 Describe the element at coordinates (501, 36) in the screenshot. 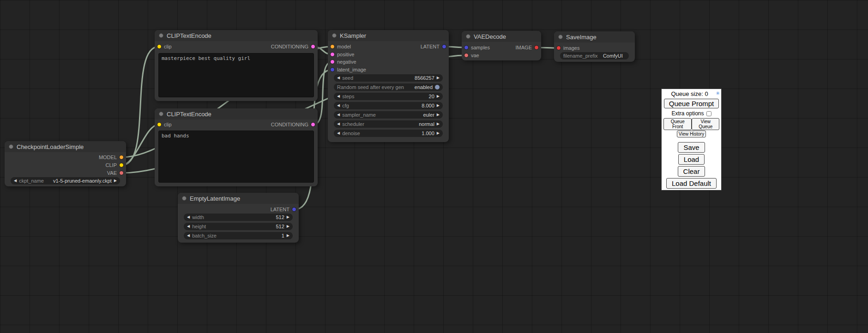

I see `node-title-bar: VAEDecode` at that location.